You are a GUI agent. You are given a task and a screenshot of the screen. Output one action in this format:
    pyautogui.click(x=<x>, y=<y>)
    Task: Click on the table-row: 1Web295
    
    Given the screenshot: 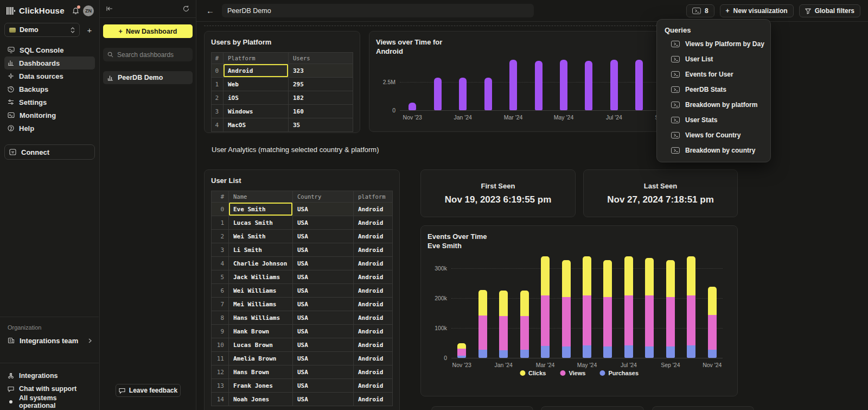 What is the action you would take?
    pyautogui.click(x=282, y=85)
    